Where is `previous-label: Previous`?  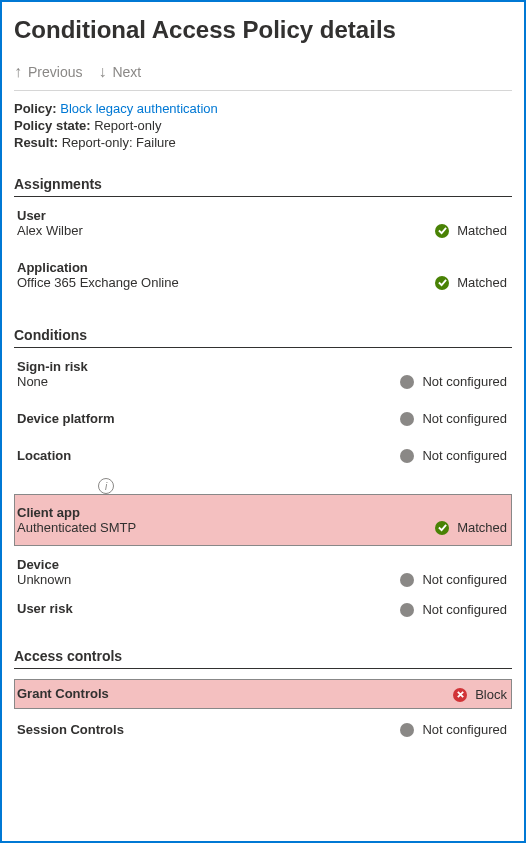
previous-label: Previous is located at coordinates (55, 72).